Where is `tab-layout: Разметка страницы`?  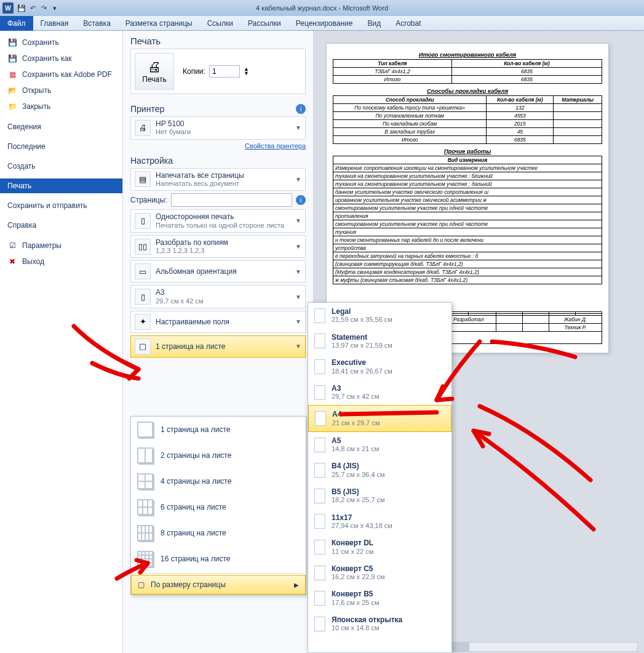
tab-layout: Разметка страницы is located at coordinates (159, 23).